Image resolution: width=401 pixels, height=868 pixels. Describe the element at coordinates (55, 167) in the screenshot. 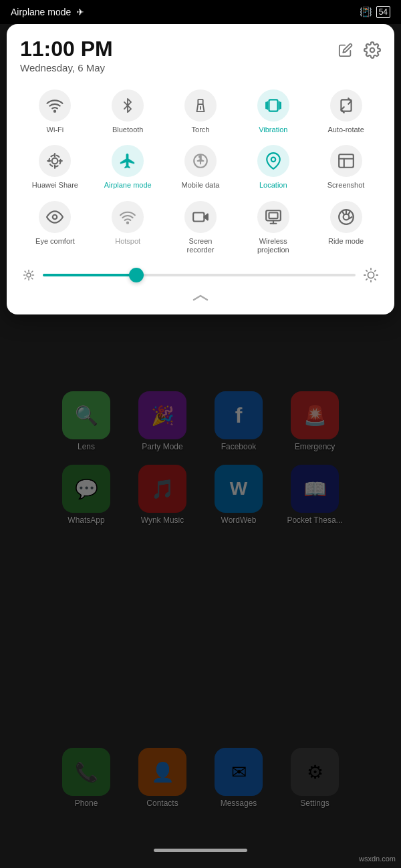

I see `toggle-huawei-share: Huawei Share` at that location.